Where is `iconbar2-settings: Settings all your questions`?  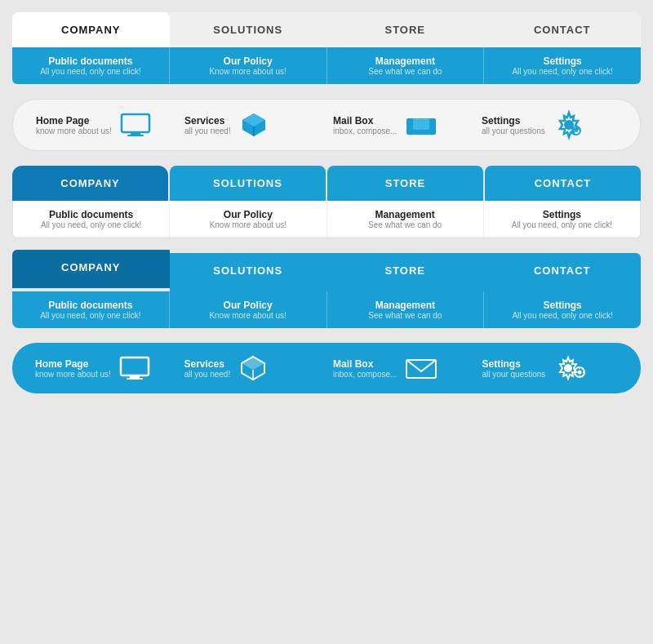 iconbar2-settings: Settings all your questions is located at coordinates (550, 368).